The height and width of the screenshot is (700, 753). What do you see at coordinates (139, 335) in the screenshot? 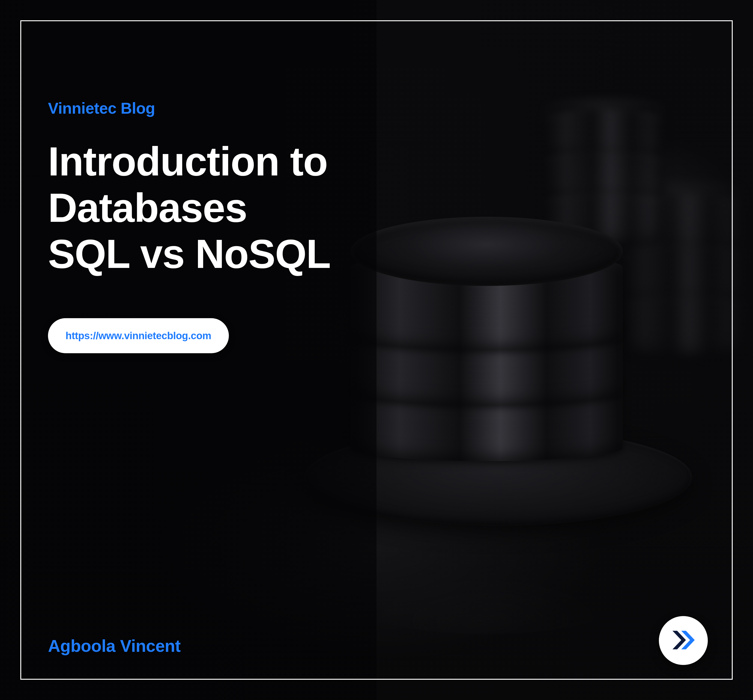
I see `blog-url-link: https://www.vinnietecblog.com` at bounding box center [139, 335].